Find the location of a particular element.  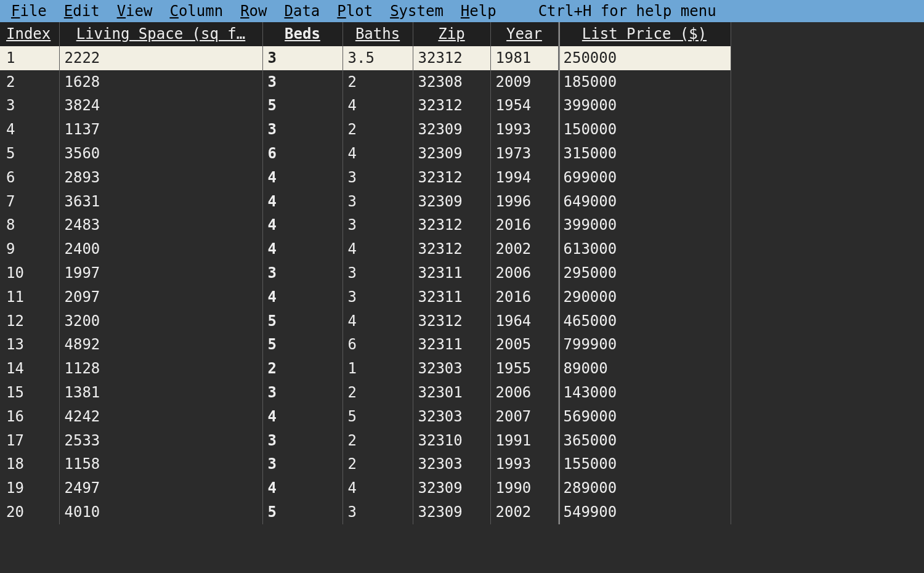

cell-price: 569000 is located at coordinates (644, 417).